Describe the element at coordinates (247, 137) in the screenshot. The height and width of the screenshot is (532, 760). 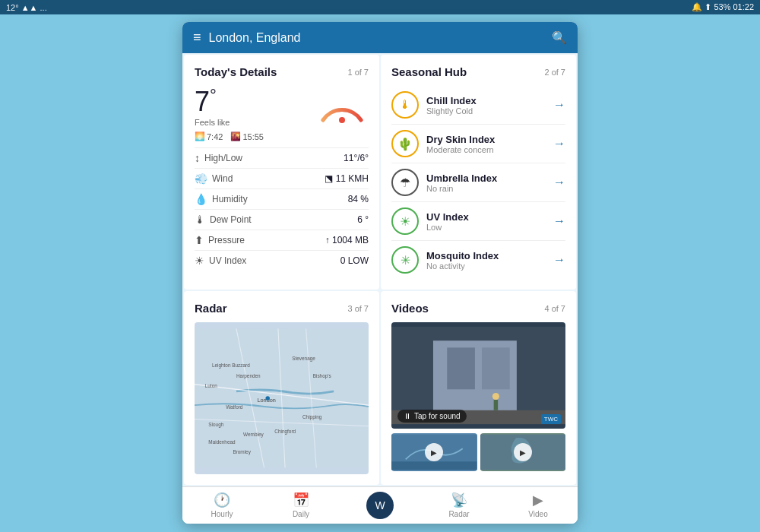
I see `sunset-time: 🌇 15:55` at that location.